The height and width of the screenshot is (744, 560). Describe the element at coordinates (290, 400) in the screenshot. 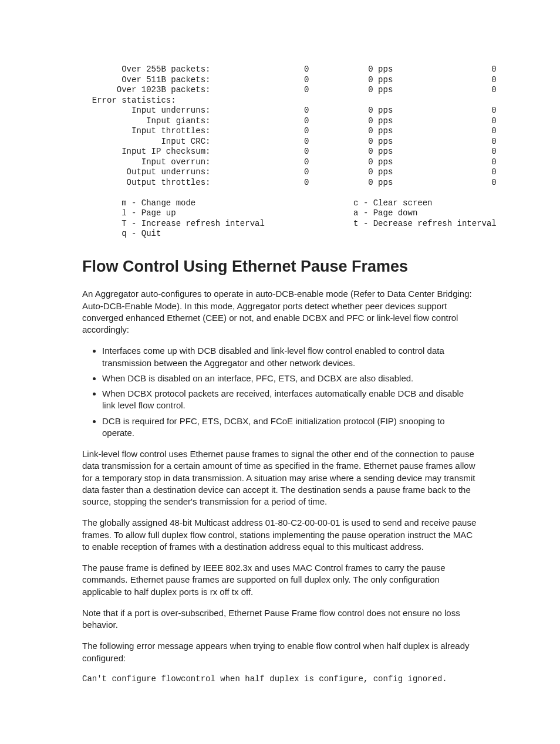

I see `list-item: When DCBX protocol packets are received,…` at that location.